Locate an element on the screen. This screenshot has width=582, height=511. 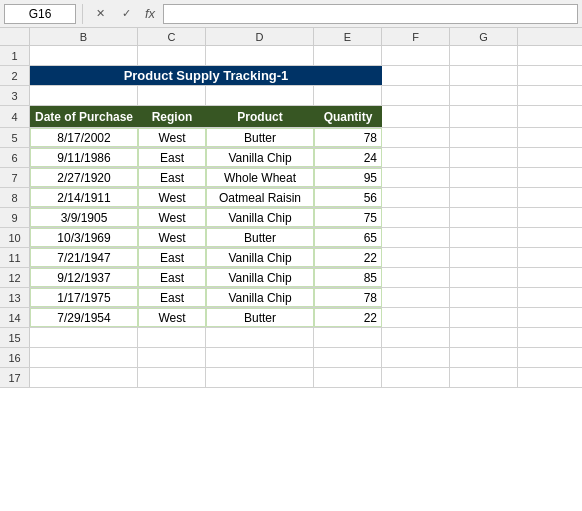
cell-date-12: 9/12/1937 is located at coordinates (84, 278).